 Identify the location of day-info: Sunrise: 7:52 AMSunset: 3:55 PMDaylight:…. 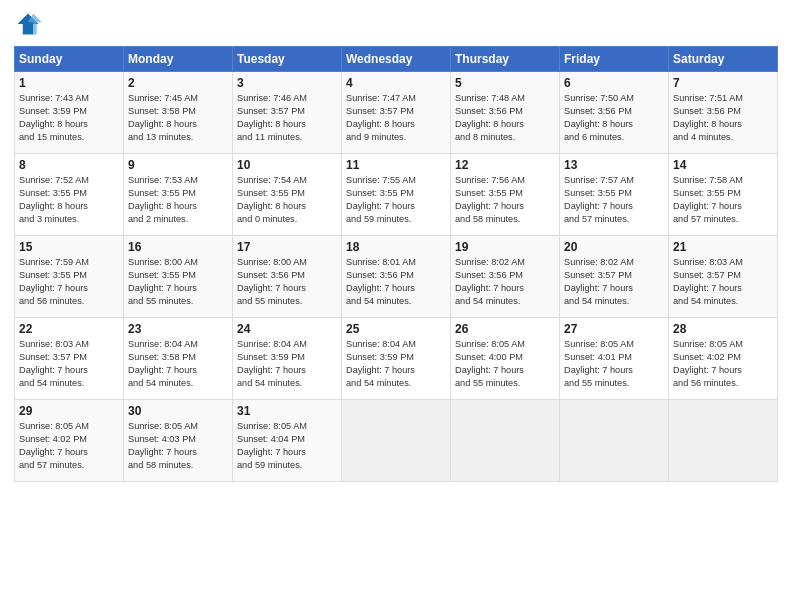
(54, 200).